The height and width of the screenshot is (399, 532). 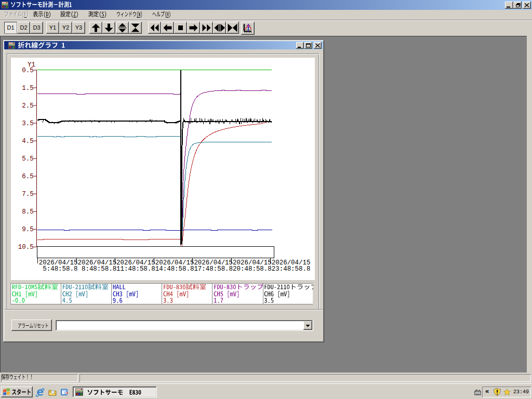 What do you see at coordinates (291, 269) in the screenshot?
I see `svg-text: 23:48:58.8` at bounding box center [291, 269].